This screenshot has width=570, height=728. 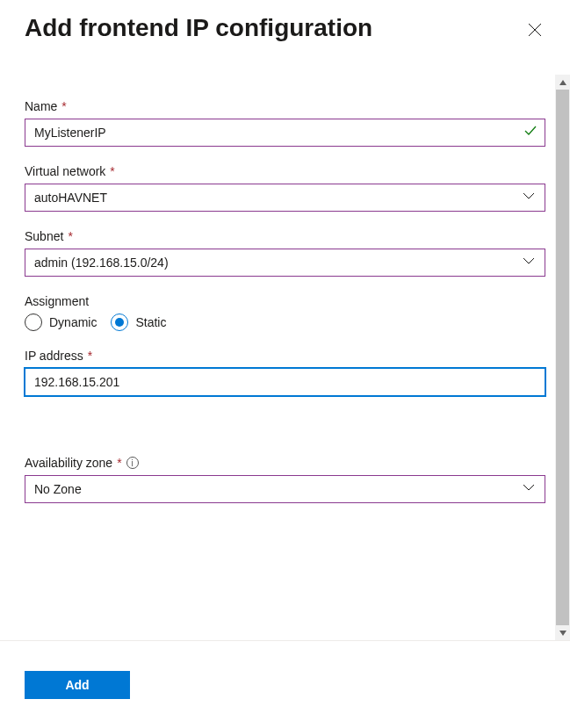 What do you see at coordinates (133, 463) in the screenshot?
I see `info-icon: i` at bounding box center [133, 463].